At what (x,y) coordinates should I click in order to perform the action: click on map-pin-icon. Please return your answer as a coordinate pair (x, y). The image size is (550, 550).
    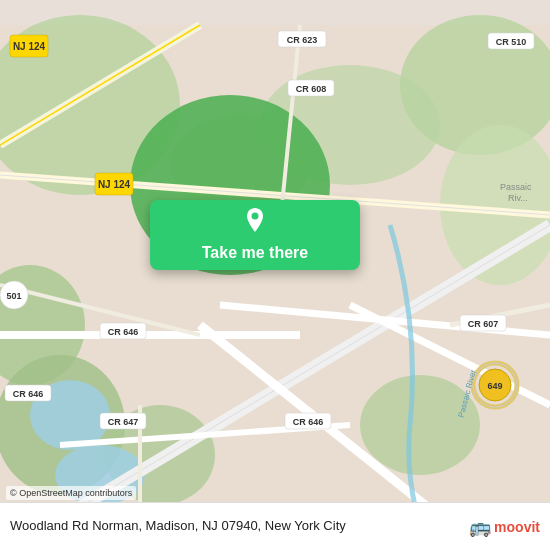
    Looking at the image, I should click on (255, 224).